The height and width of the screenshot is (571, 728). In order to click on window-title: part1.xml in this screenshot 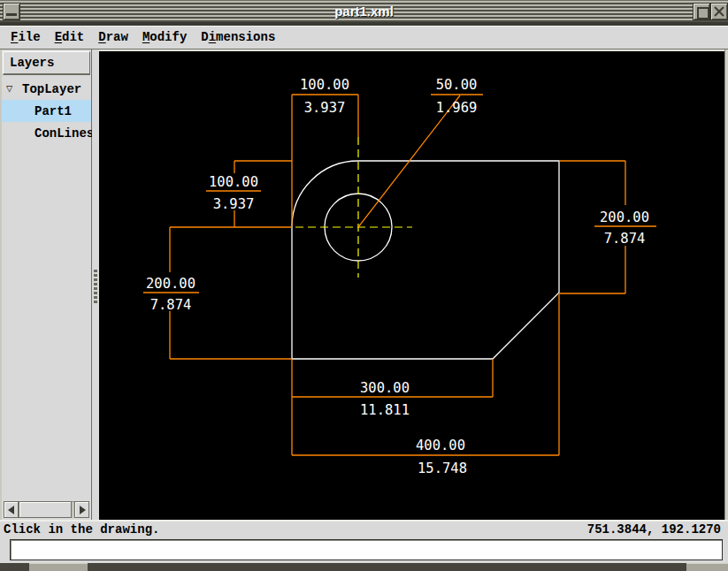, I will do `click(364, 11)`.